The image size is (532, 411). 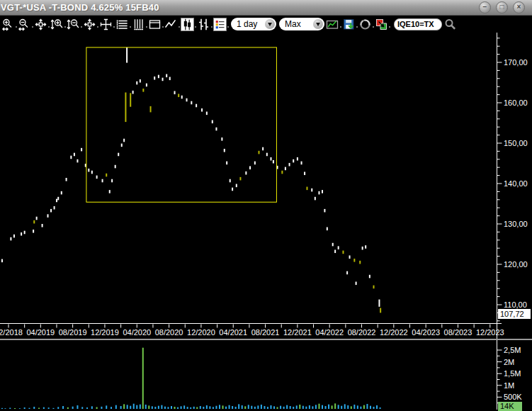 I want to click on ohlc-bar-mode-icon, so click(x=204, y=24).